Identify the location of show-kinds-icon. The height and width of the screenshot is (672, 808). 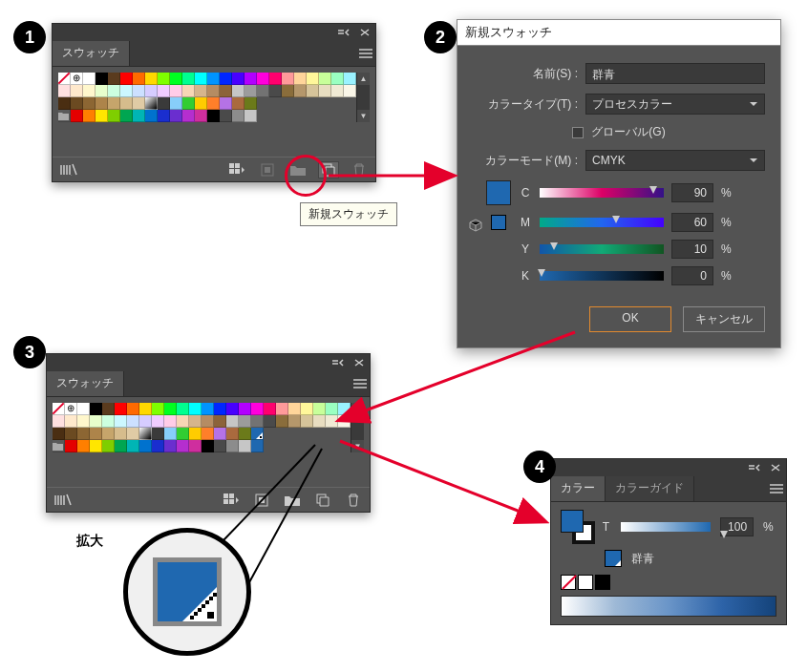
(237, 170).